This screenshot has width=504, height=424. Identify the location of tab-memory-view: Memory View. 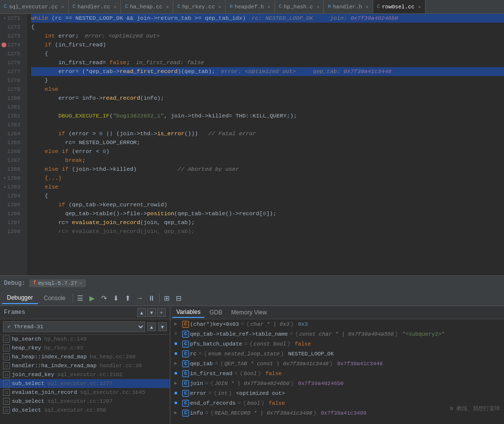
(249, 312).